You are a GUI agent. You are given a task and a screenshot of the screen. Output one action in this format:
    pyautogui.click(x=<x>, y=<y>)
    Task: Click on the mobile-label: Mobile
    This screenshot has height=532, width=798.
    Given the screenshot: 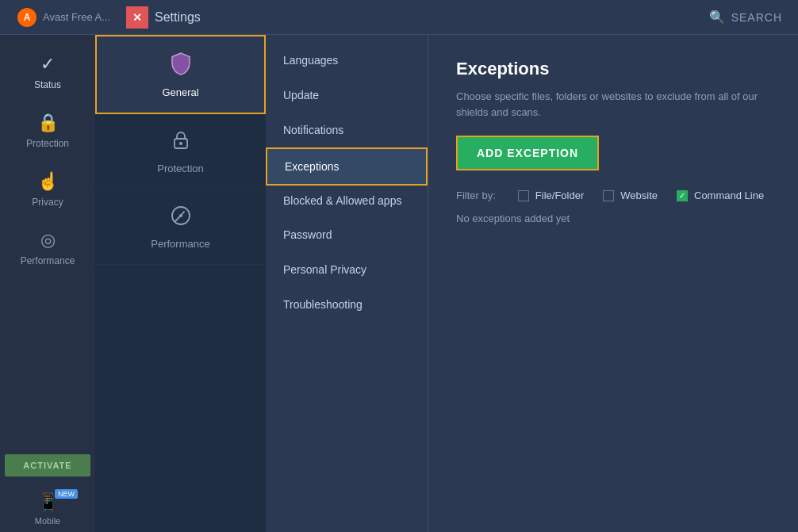 What is the action you would take?
    pyautogui.click(x=48, y=521)
    